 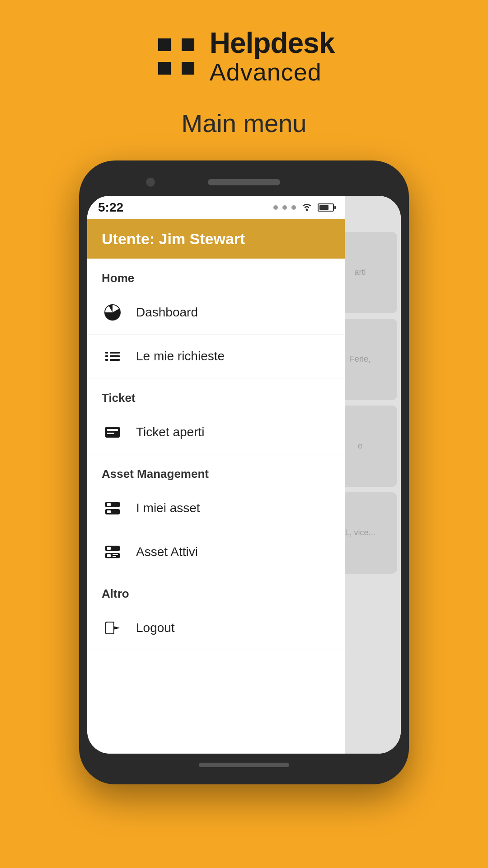 I want to click on status-time: 5:22, so click(x=111, y=208).